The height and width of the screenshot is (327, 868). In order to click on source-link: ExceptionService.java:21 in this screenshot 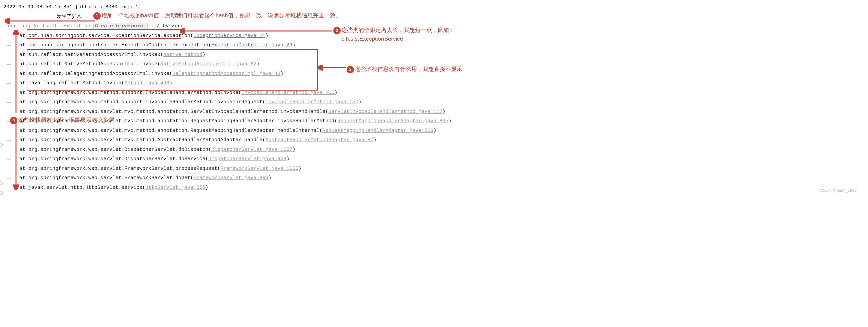, I will do `click(229, 36)`.